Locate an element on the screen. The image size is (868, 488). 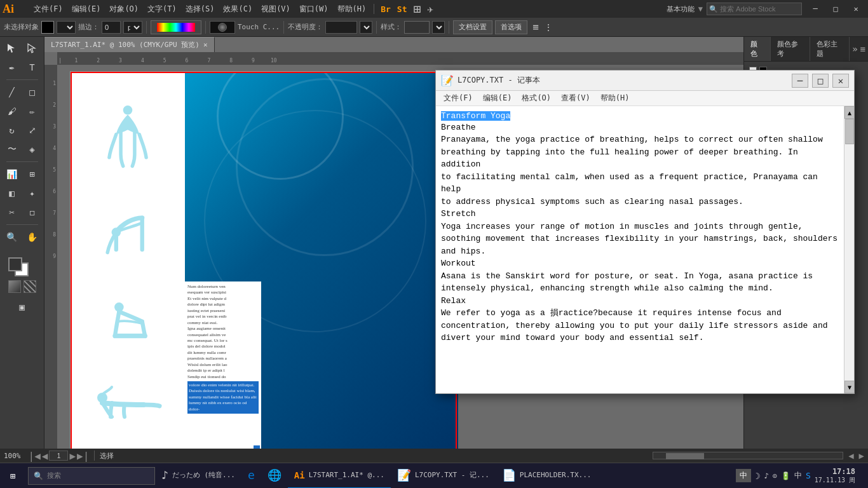
stroke-selector is located at coordinates (66, 27).